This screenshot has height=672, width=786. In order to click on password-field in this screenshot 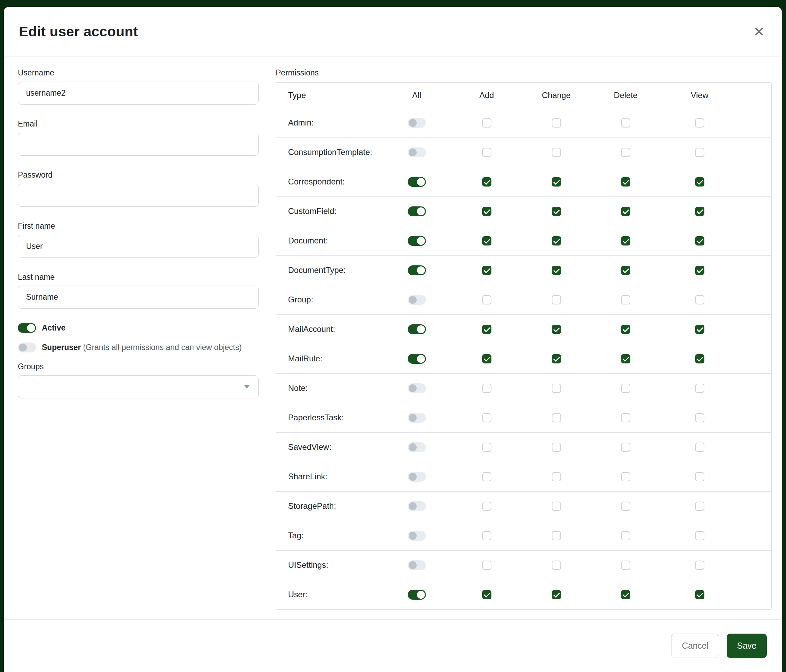, I will do `click(138, 195)`.